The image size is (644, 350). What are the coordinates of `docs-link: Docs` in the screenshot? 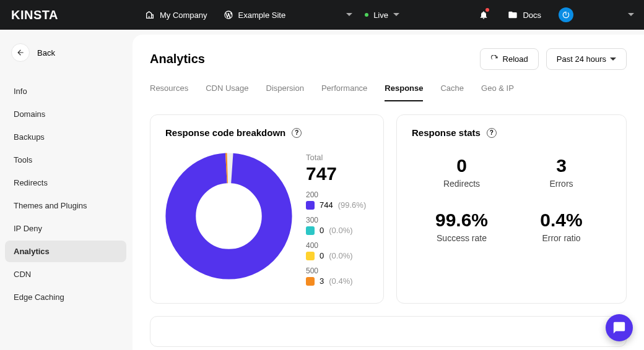 It's located at (524, 15).